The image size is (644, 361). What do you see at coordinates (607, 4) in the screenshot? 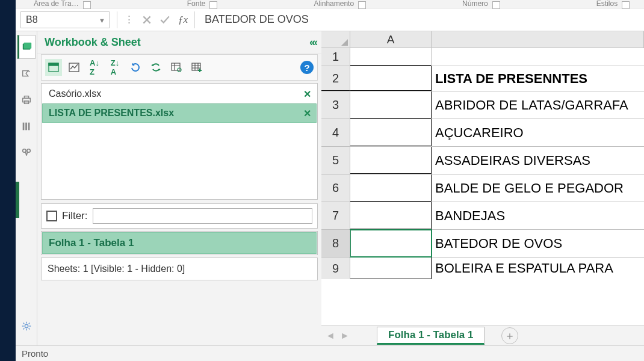
I see `ribbon-group: Estilos` at bounding box center [607, 4].